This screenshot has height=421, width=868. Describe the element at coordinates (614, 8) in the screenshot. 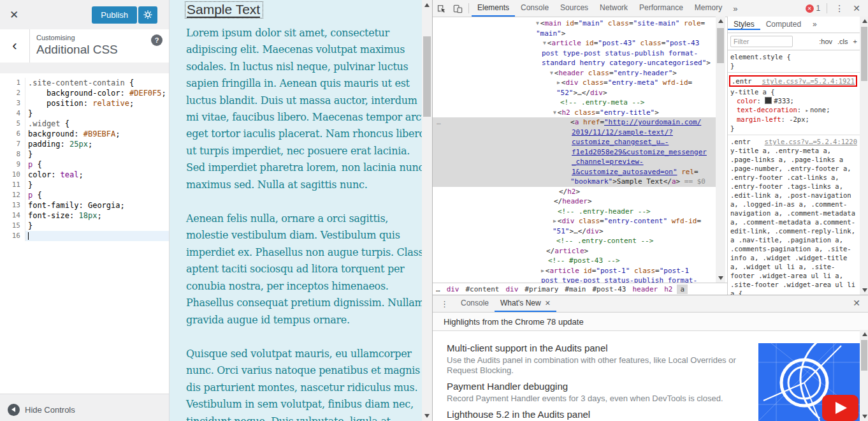

I see `tab-network: Network` at that location.